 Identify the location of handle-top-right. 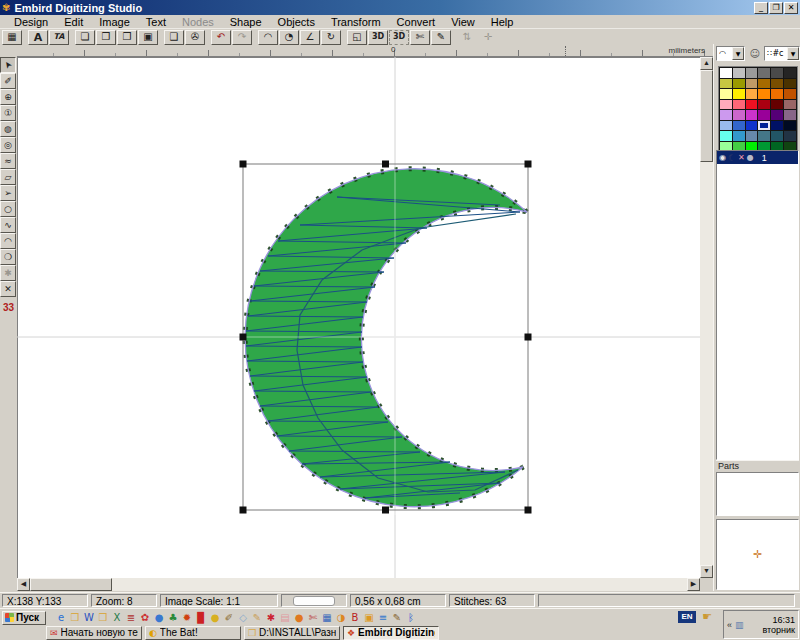
(528, 164).